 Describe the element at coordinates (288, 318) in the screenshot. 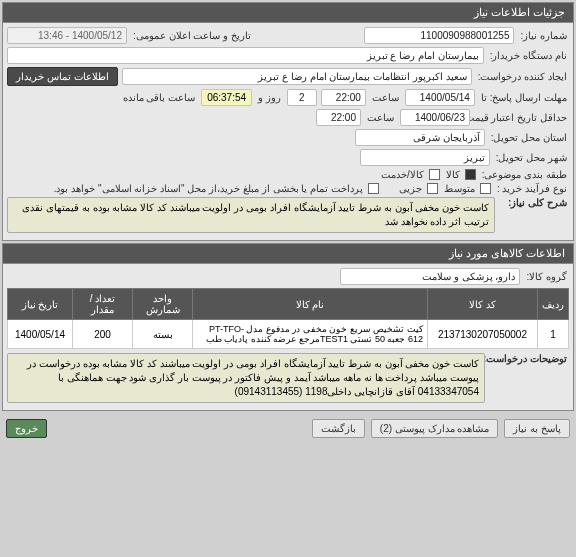

I see `goods-table: ردیف کد کالا نام کالا واحد شمارش تعداد /…` at that location.